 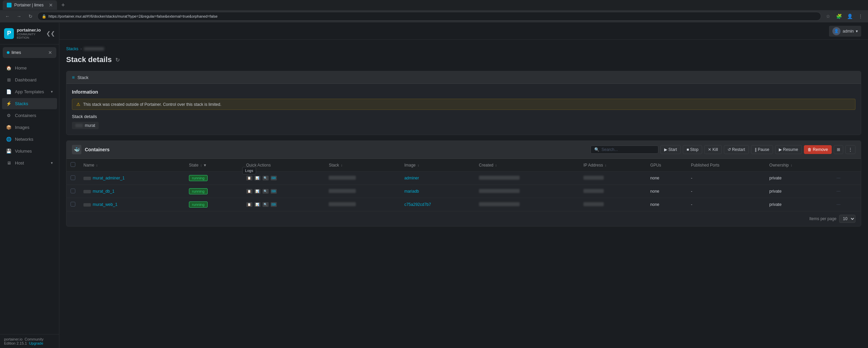 I want to click on row2-ports-value: -, so click(x=692, y=191).